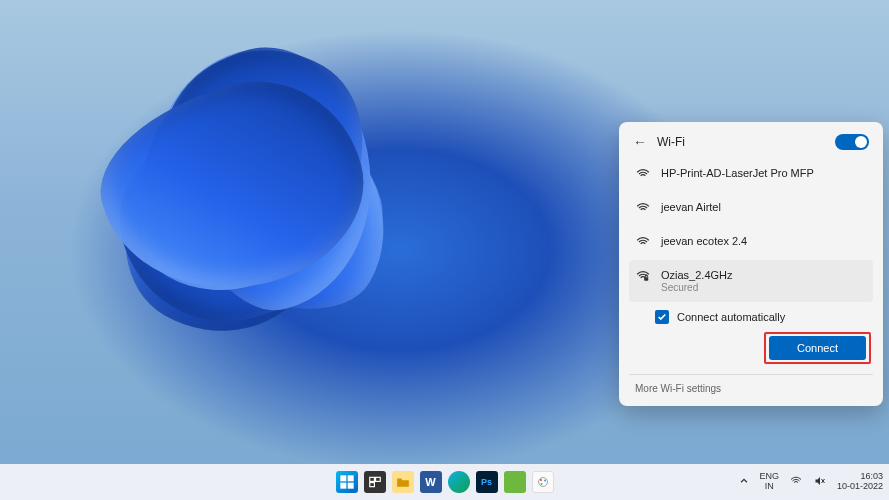 This screenshot has height=500, width=889. I want to click on taskbar: W Ps ENG IN 16:03 10-01-2022, so click(444, 482).